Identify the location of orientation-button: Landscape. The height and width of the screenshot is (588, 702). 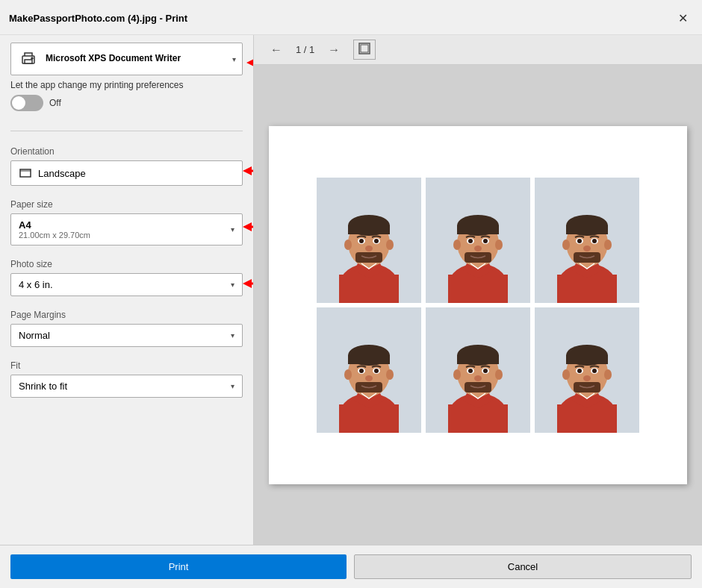
(127, 173).